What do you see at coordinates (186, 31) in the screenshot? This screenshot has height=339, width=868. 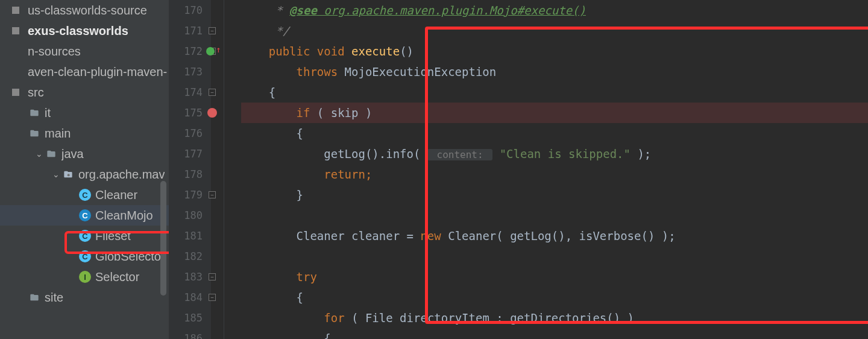 I see `line-number: 171` at bounding box center [186, 31].